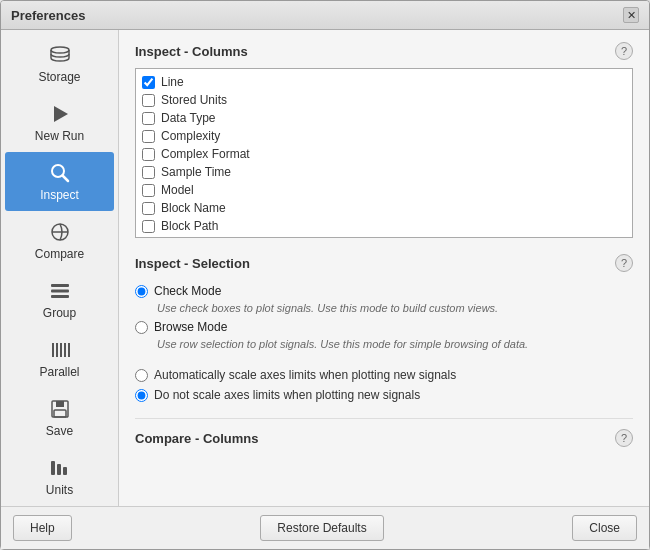 The width and height of the screenshot is (650, 550). Describe the element at coordinates (384, 208) in the screenshot. I see `col-item-block-name: Block Name` at that location.